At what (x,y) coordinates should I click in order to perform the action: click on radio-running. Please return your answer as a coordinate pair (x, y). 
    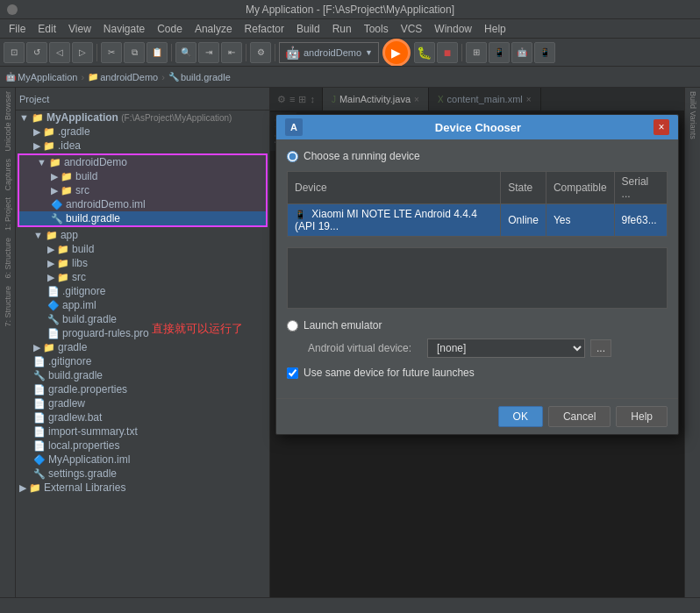
    Looking at the image, I should click on (293, 156).